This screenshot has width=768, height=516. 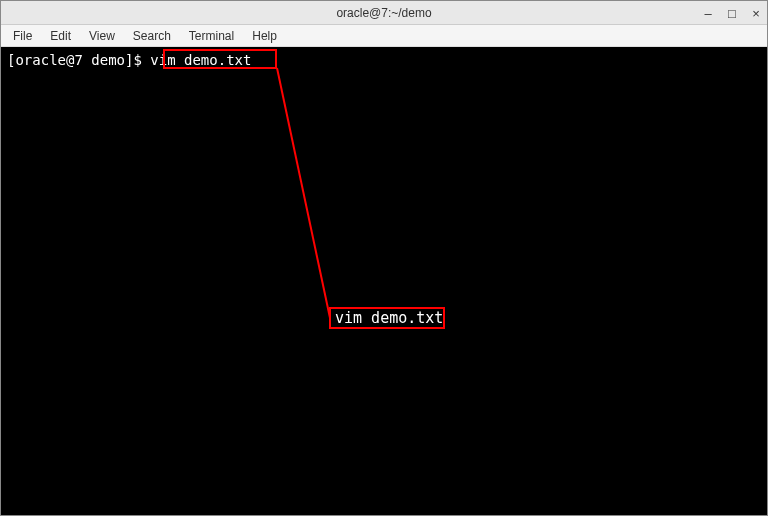 What do you see at coordinates (264, 36) in the screenshot?
I see `menu-help: Help` at bounding box center [264, 36].